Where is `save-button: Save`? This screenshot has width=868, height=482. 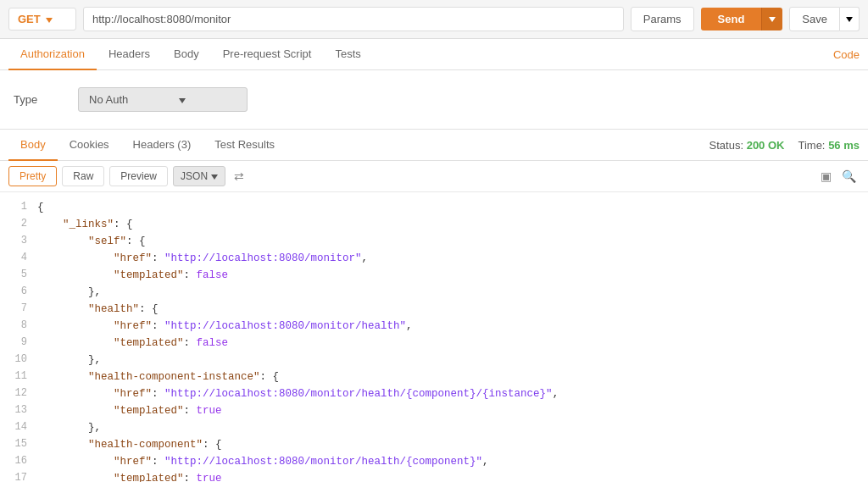
save-button: Save is located at coordinates (815, 19).